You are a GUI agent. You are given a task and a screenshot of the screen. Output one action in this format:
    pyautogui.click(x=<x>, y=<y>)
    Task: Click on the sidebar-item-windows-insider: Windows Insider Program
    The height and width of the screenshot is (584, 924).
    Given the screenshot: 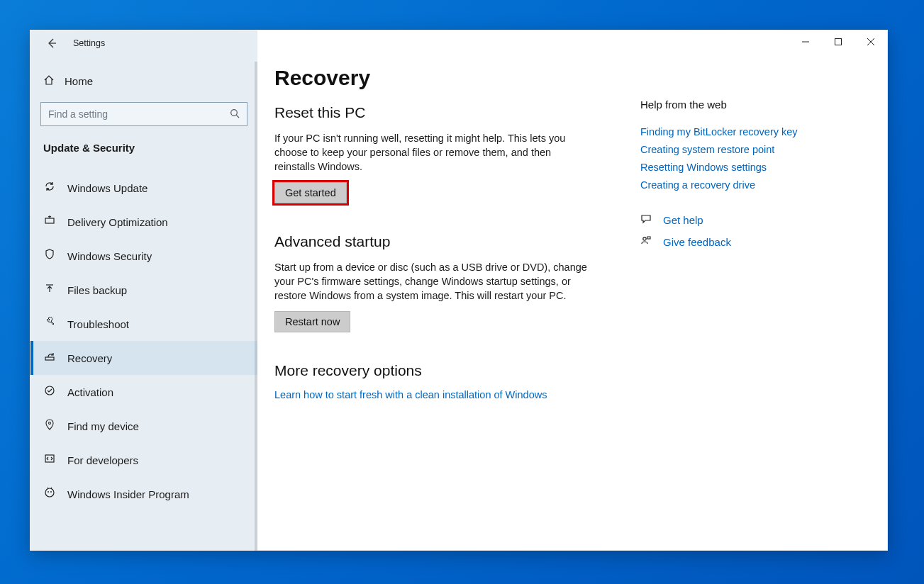 What is the action you would take?
    pyautogui.click(x=144, y=494)
    